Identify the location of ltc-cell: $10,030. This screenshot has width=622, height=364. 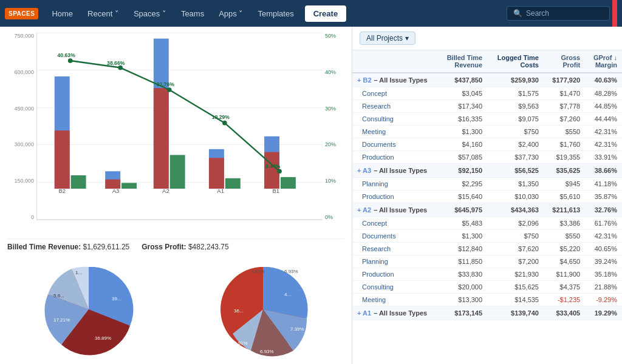
(515, 197).